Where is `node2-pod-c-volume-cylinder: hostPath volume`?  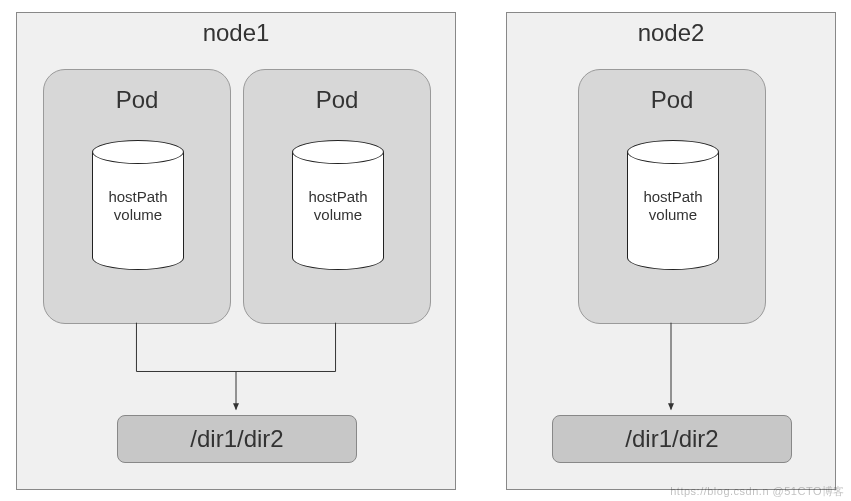
node2-pod-c-volume-cylinder: hostPath volume is located at coordinates (673, 205).